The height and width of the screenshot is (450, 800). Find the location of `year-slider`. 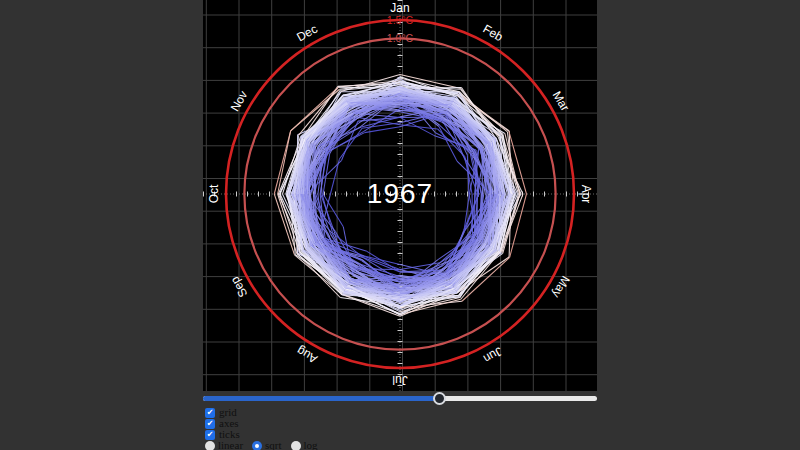

year-slider is located at coordinates (400, 398).